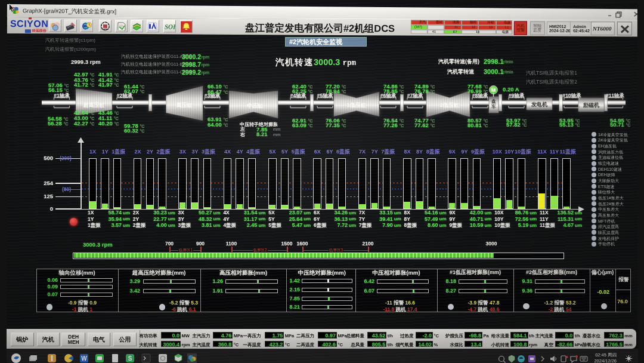 The image size is (644, 363). I want to click on svg-text: W, so click(84, 358).